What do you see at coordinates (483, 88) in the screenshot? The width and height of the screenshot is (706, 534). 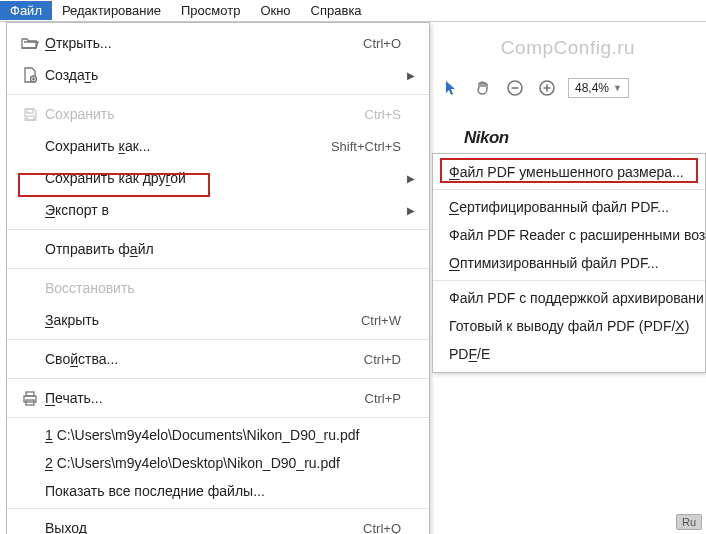 I see `hand-icon` at bounding box center [483, 88].